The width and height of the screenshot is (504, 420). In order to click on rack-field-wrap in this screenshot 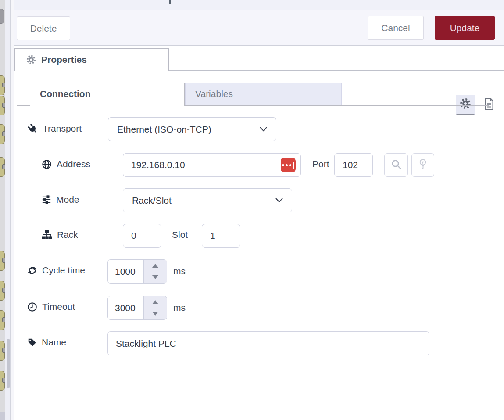, I will do `click(142, 236)`.